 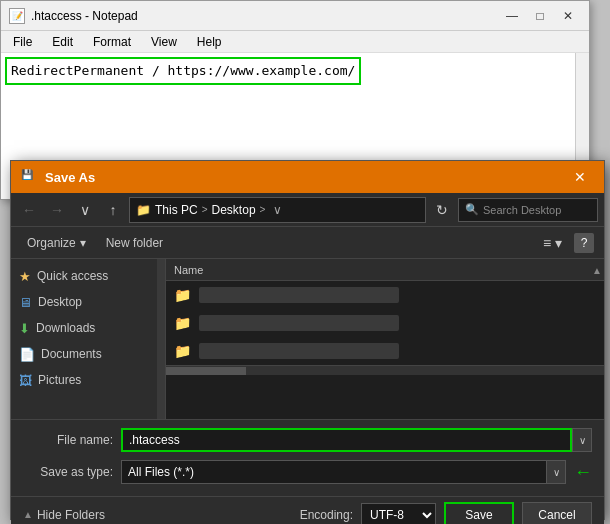 What do you see at coordinates (83, 243) in the screenshot?
I see `organize-dropdown-icon: ▾` at bounding box center [83, 243].